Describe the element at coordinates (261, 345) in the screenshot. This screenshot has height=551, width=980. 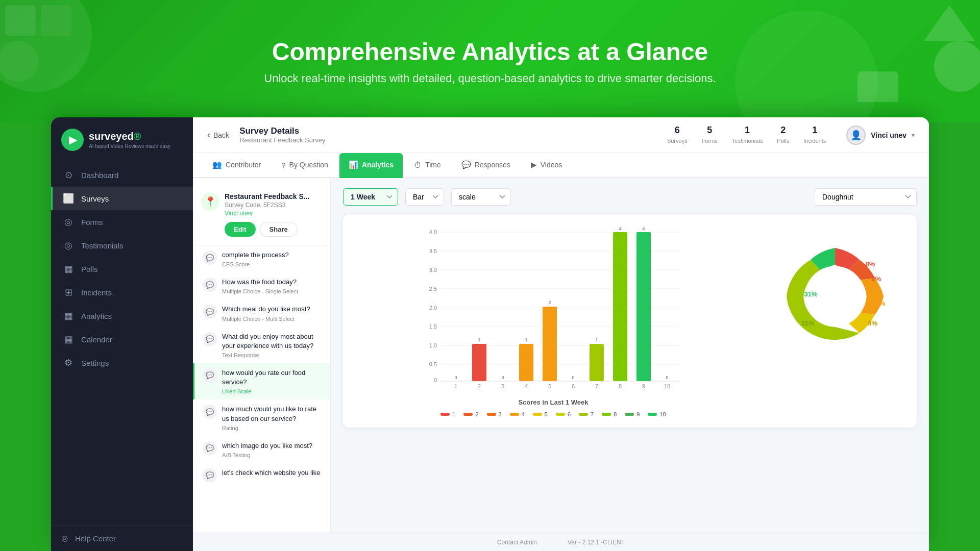
I see `question-item-4: 💬 What did you enjoy most about your exp…` at that location.